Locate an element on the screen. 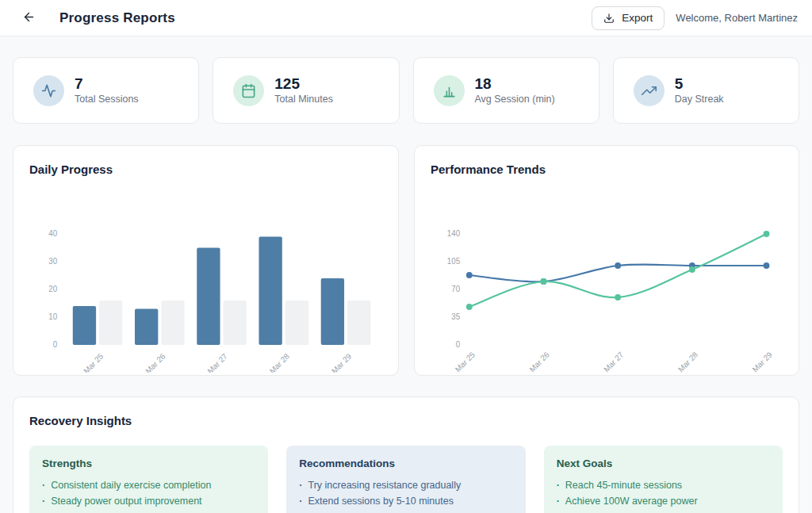 The height and width of the screenshot is (513, 812). svg-text: 70 is located at coordinates (455, 289).